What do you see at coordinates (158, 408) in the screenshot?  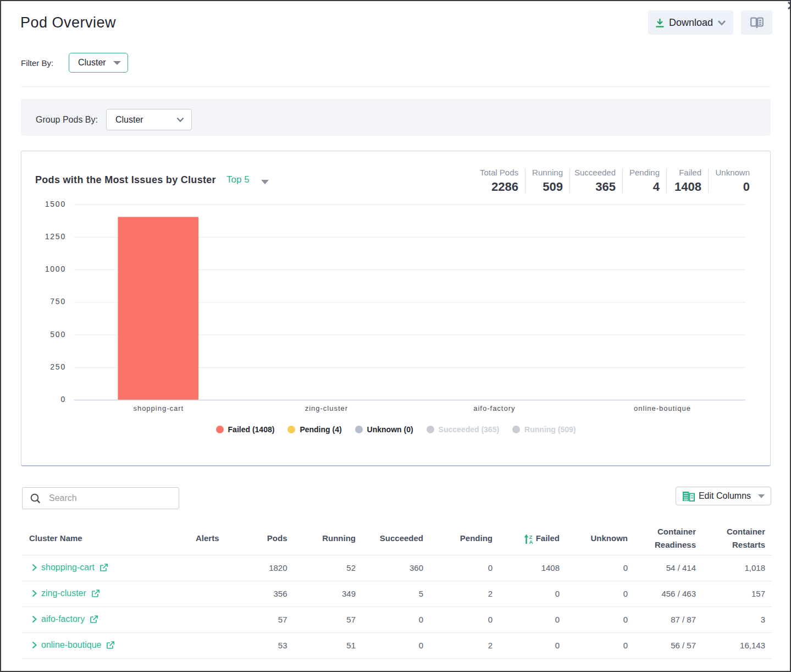 I see `svg-text: shopping-cart` at bounding box center [158, 408].